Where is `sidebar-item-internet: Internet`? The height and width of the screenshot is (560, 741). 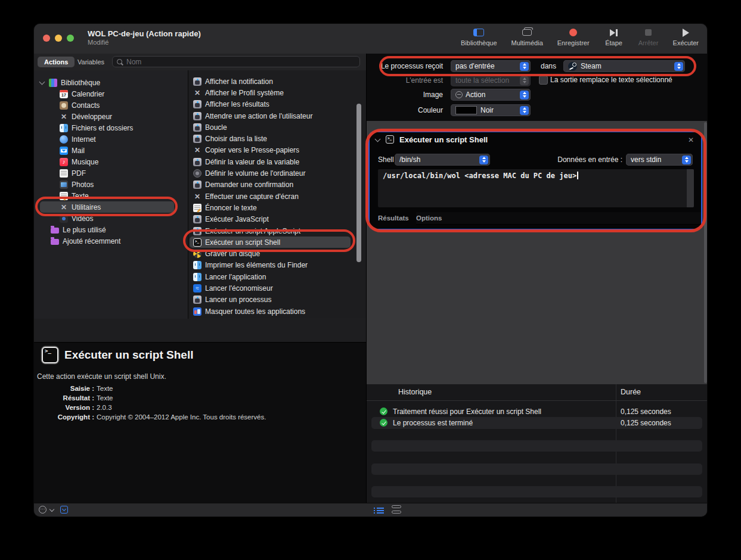 sidebar-item-internet: Internet is located at coordinates (111, 139).